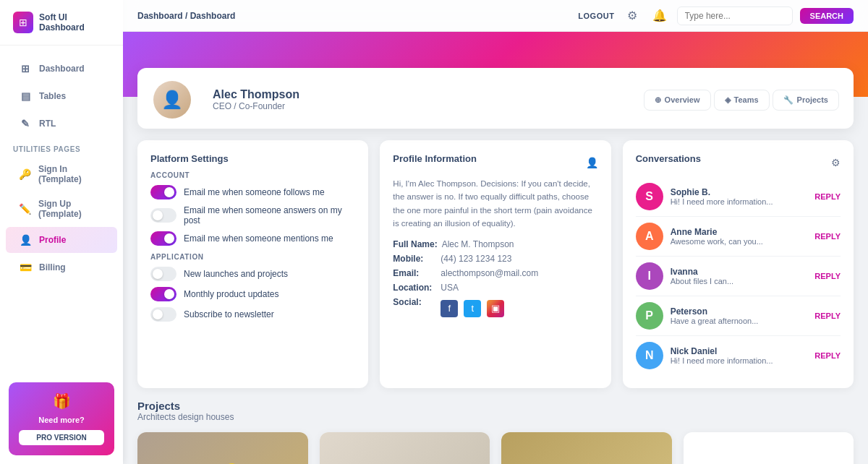 The width and height of the screenshot is (868, 464). What do you see at coordinates (806, 100) in the screenshot?
I see `tab-projects: 🔧 Projects` at bounding box center [806, 100].